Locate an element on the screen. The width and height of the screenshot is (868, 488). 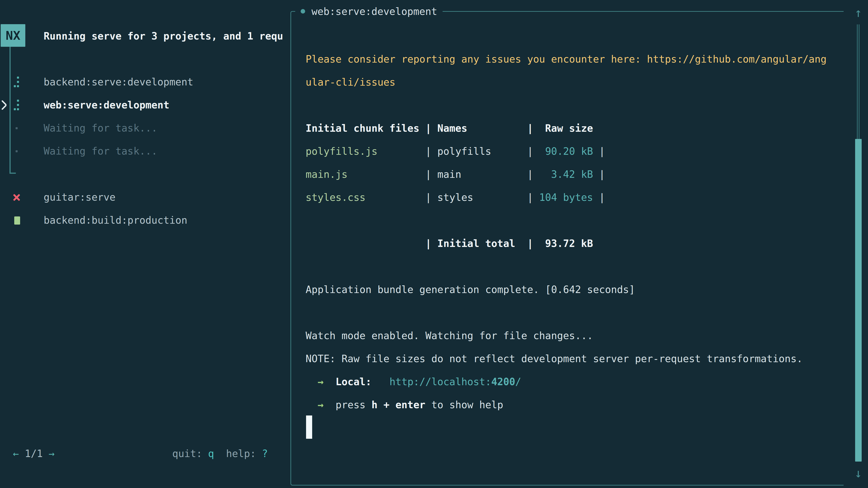
nx-logo-badge: NX is located at coordinates (13, 36).